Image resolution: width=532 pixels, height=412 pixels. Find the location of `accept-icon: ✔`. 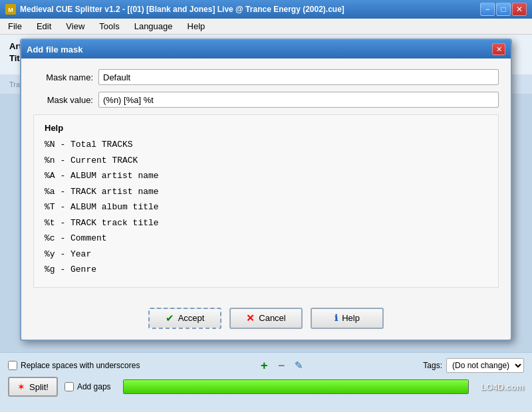

accept-icon: ✔ is located at coordinates (170, 318).